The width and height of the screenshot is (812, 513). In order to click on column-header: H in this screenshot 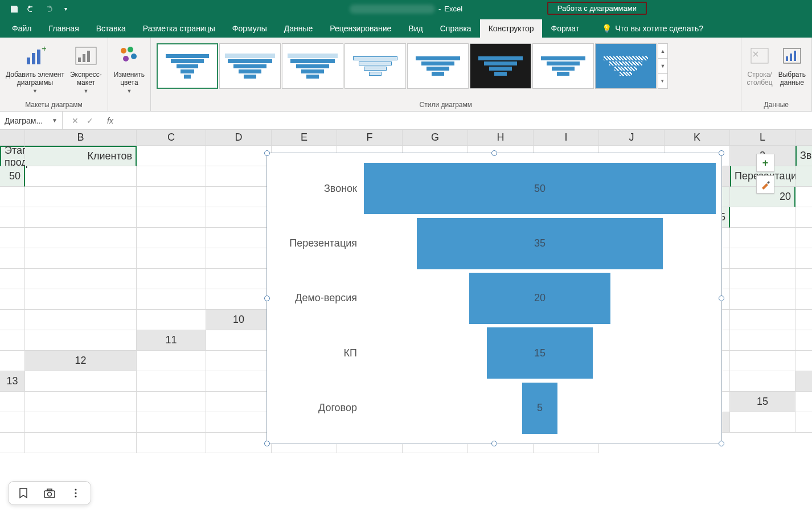, I will do `click(501, 138)`.